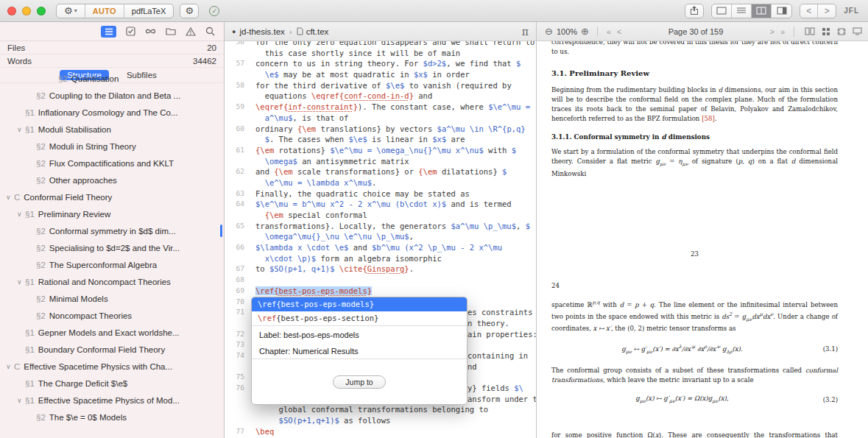 The image size is (868, 438). I want to click on back-button: <, so click(809, 11).